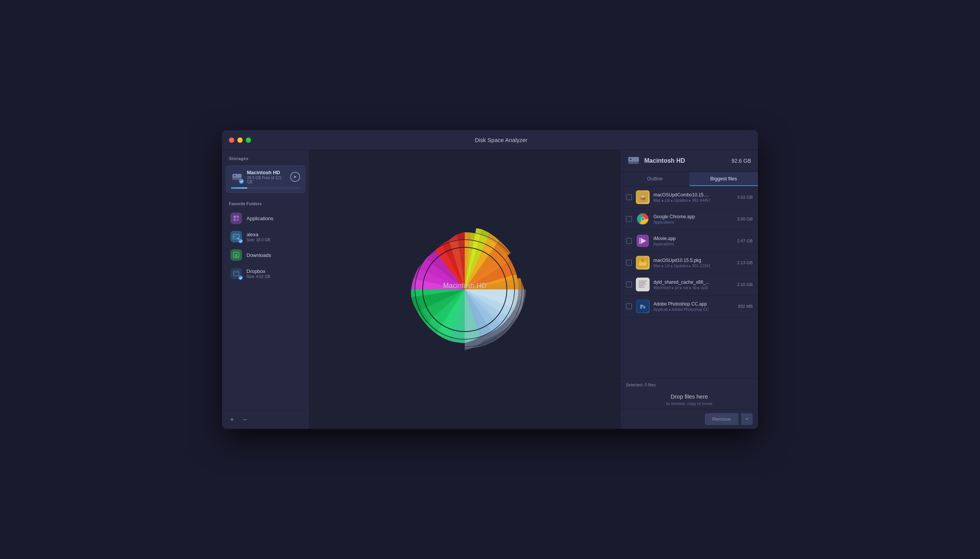  Describe the element at coordinates (689, 219) in the screenshot. I see `file-item-1: Google Chrome.app Applications 3.90 GB` at that location.